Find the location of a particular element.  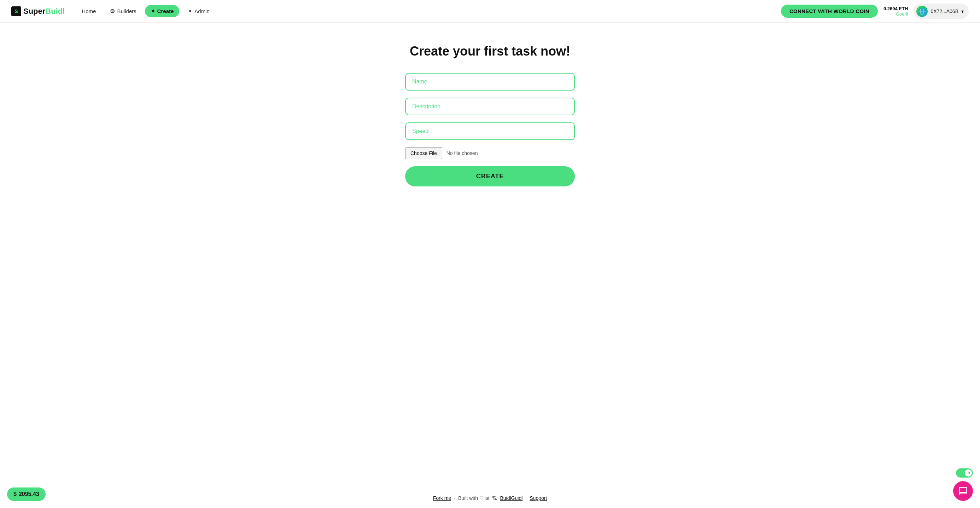

connect-worldcoin-button: CONNECT WITH WORLD COIN is located at coordinates (829, 11).